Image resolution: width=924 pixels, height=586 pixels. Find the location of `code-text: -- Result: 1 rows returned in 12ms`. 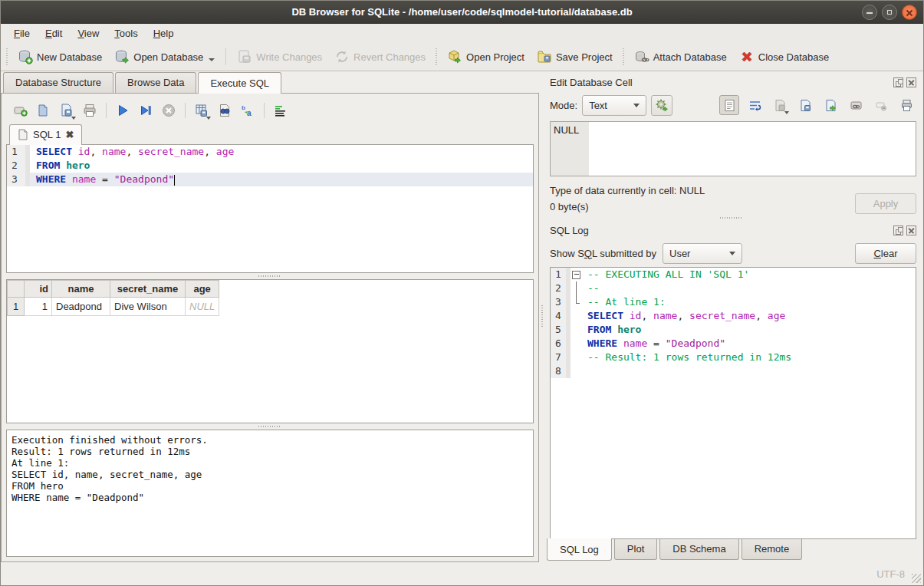

code-text: -- Result: 1 rows returned in 12ms is located at coordinates (748, 357).